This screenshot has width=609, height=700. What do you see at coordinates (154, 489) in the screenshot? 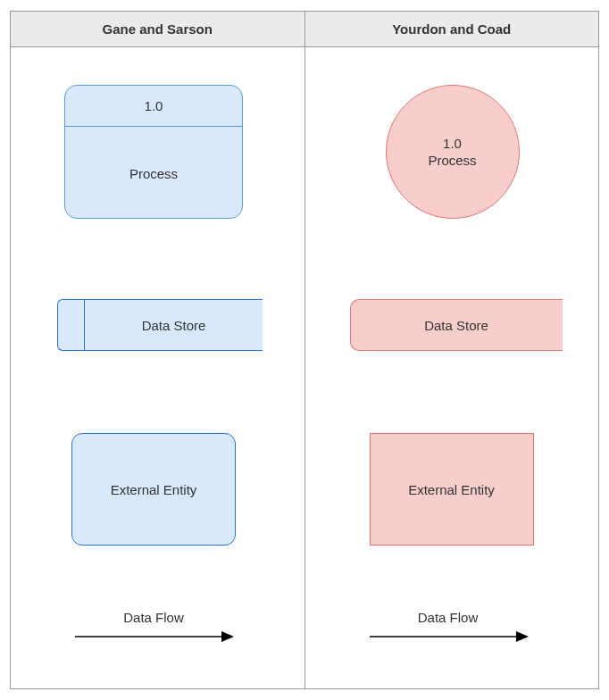
I see `gs-entity-label: External Entity` at bounding box center [154, 489].